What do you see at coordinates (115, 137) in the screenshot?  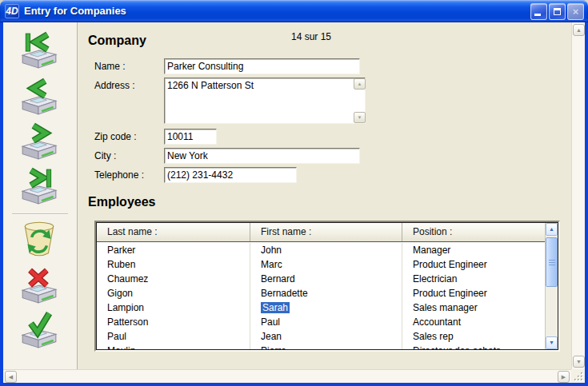 I see `zip-label: Zip code :` at bounding box center [115, 137].